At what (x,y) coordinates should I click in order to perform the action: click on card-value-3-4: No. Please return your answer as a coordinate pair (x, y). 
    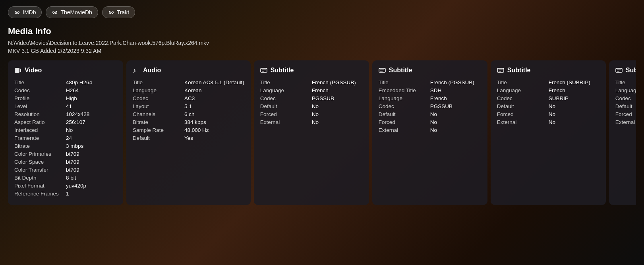
    Looking at the image, I should click on (434, 114).